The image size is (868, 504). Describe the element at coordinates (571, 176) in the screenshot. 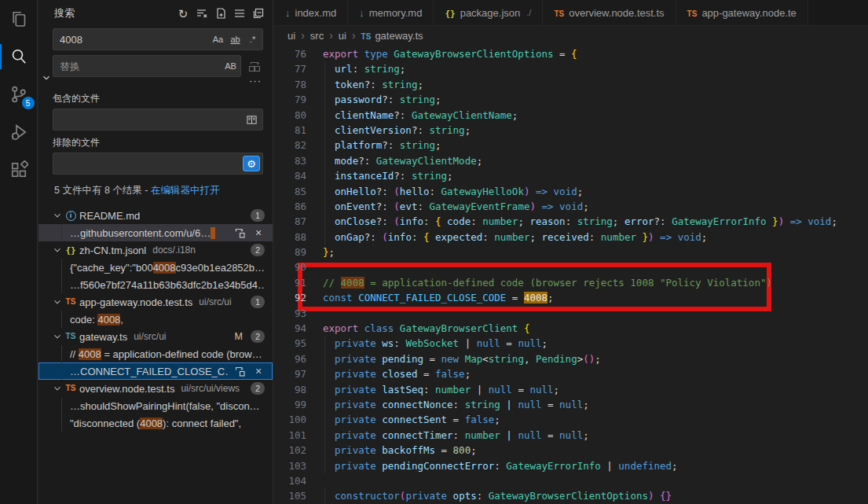

I see `code-line: 84 instanceId?: string;` at that location.